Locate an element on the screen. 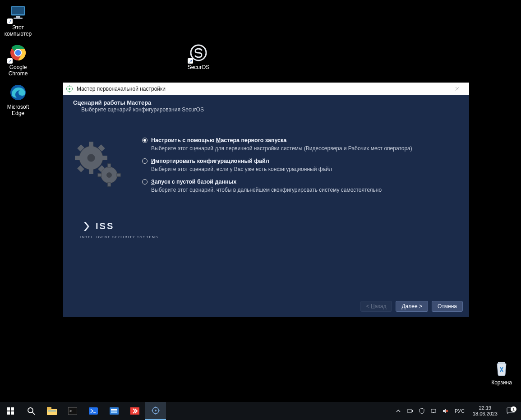 The height and width of the screenshot is (420, 521). tray-network-icon is located at coordinates (433, 411).